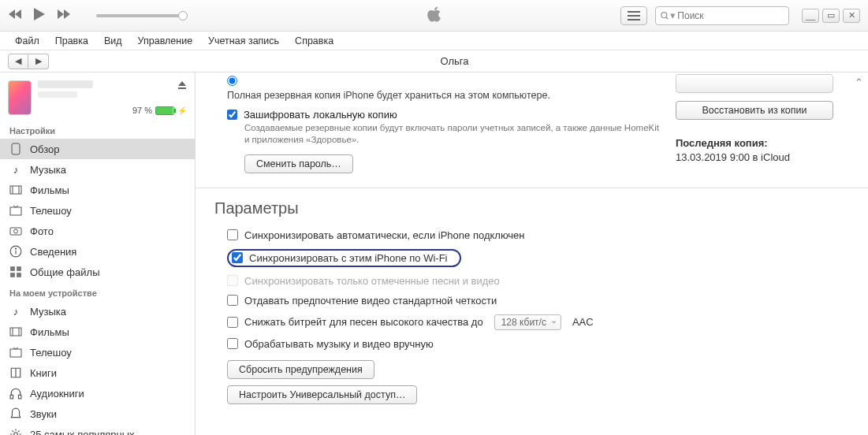  Describe the element at coordinates (348, 258) in the screenshot. I see `option-label: Синхронизировать с этим iPhone по Wi-Fi` at that location.